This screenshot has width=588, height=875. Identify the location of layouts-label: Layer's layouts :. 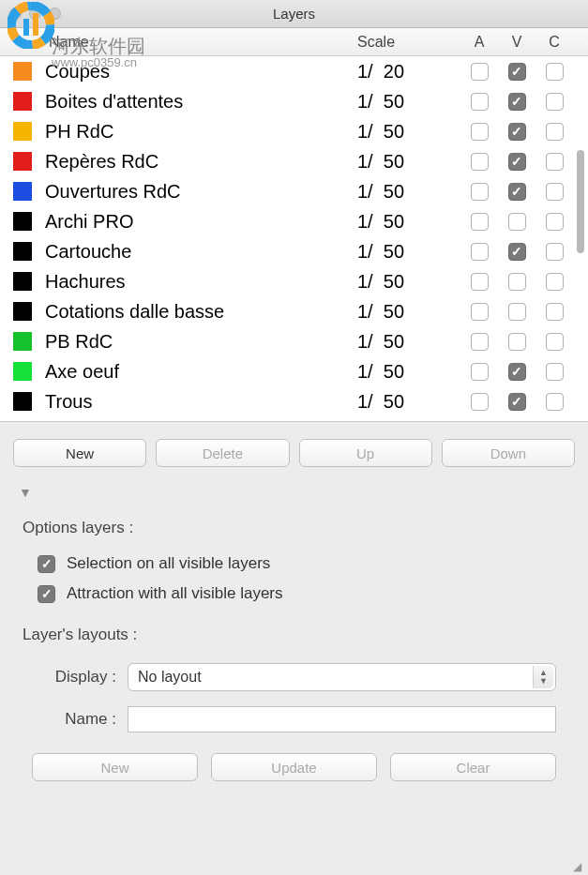
(294, 637).